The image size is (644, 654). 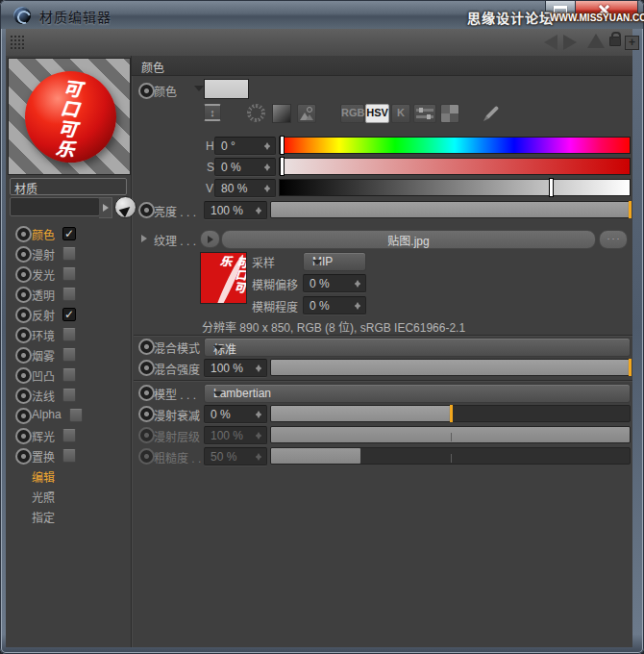 What do you see at coordinates (490, 114) in the screenshot?
I see `eyedropper-icon` at bounding box center [490, 114].